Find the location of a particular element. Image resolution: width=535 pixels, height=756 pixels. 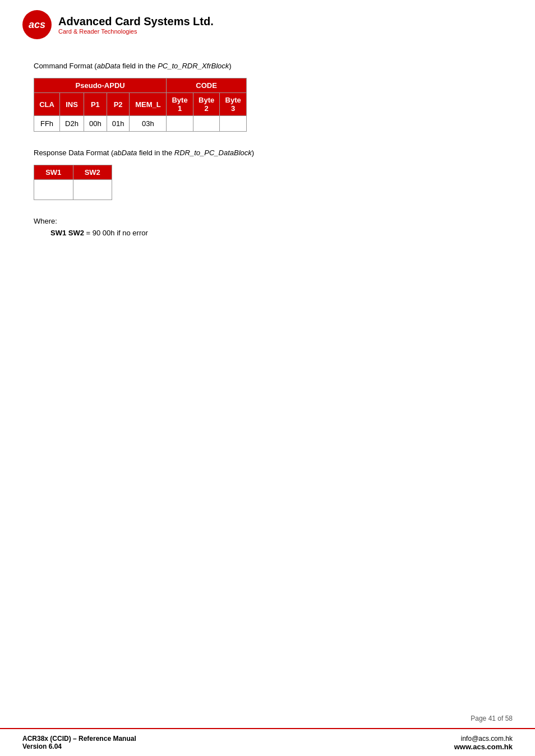

page-number: Page 41 of 58 is located at coordinates (491, 718).